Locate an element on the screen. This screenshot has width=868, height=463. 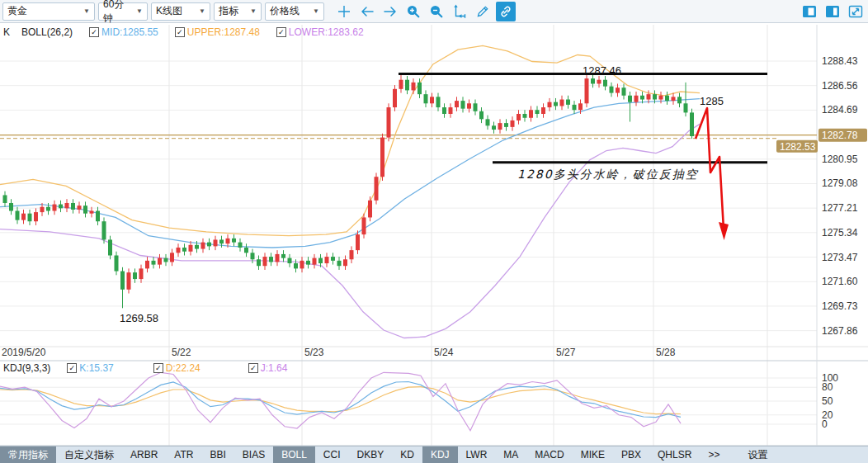
chart-annotation: 1287.46 is located at coordinates (602, 71).